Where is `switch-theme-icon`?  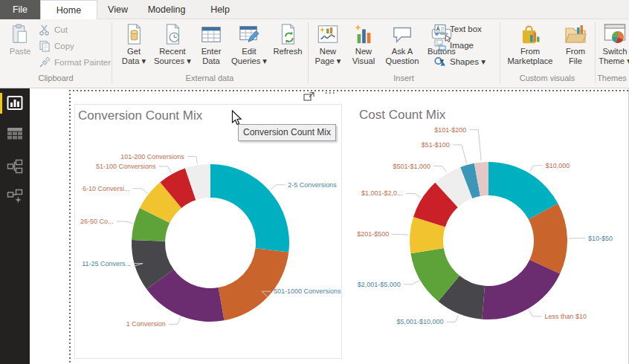 switch-theme-icon is located at coordinates (613, 34).